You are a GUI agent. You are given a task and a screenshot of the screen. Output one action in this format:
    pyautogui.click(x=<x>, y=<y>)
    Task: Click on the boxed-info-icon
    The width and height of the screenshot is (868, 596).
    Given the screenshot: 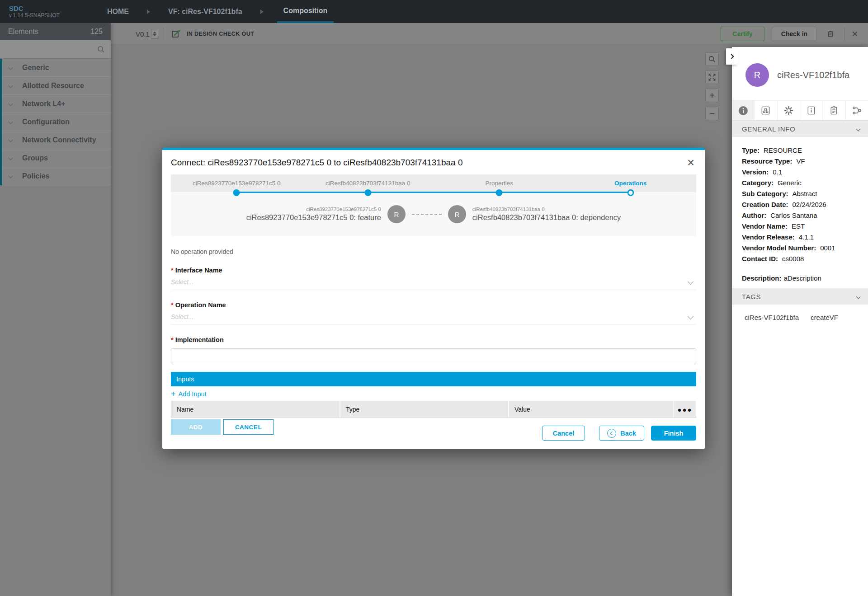 What is the action you would take?
    pyautogui.click(x=811, y=110)
    